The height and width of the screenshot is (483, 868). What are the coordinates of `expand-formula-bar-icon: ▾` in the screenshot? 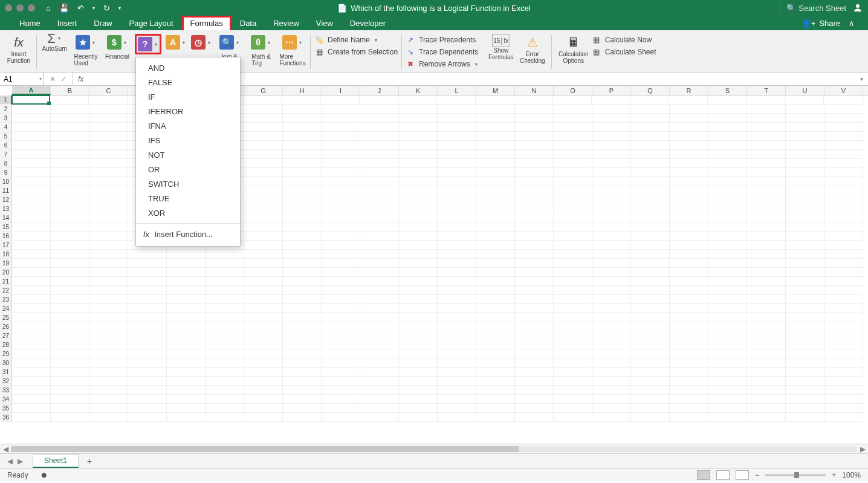 It's located at (862, 79).